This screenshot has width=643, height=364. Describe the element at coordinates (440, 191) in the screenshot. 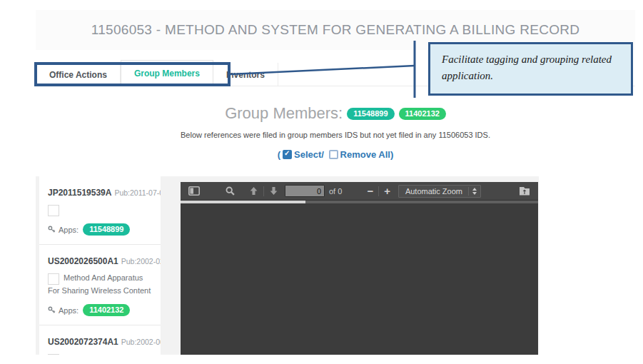

I see `zoom-select-dropdown: Automatic Zoom` at that location.